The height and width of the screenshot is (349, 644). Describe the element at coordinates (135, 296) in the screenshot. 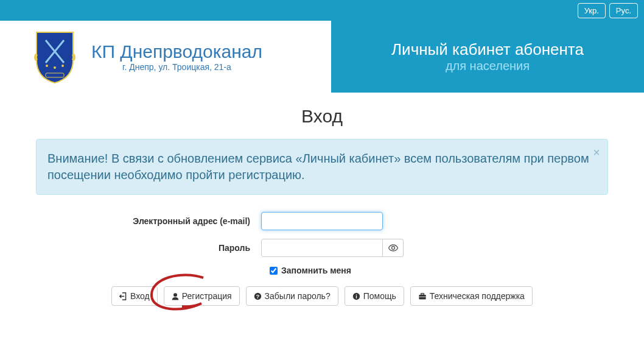

I see `login-button: Вход` at that location.